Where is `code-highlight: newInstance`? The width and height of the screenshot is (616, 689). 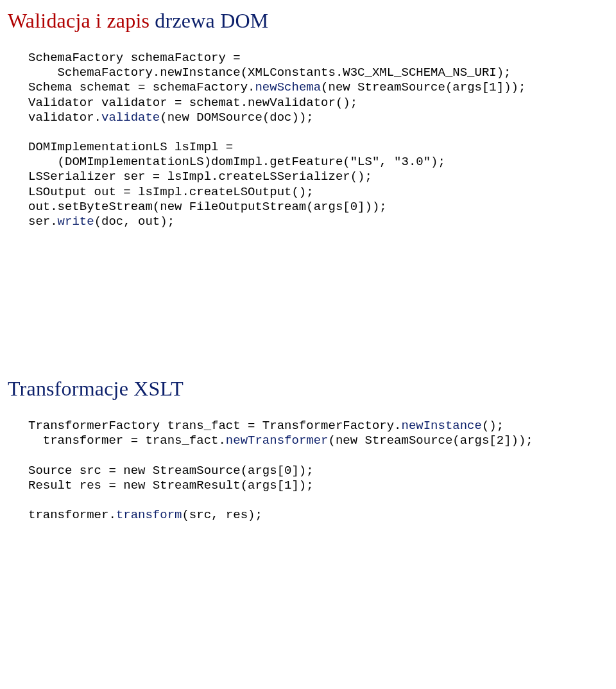 code-highlight: newInstance is located at coordinates (441, 426).